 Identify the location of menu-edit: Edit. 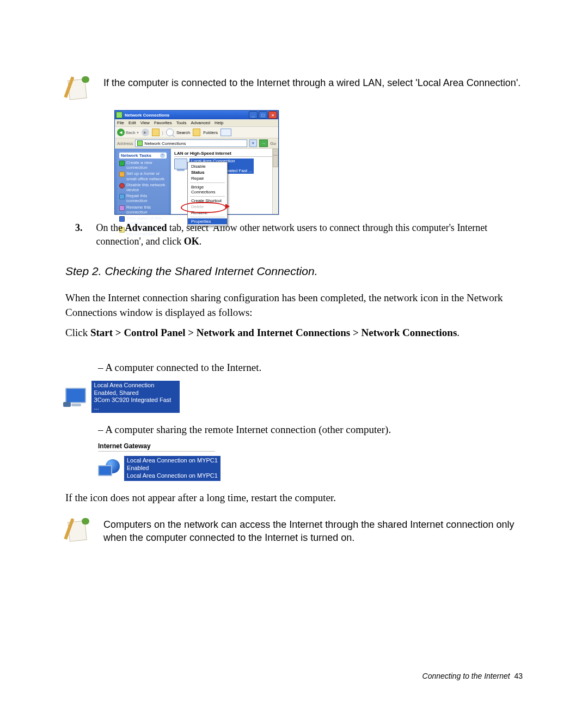
(132, 123).